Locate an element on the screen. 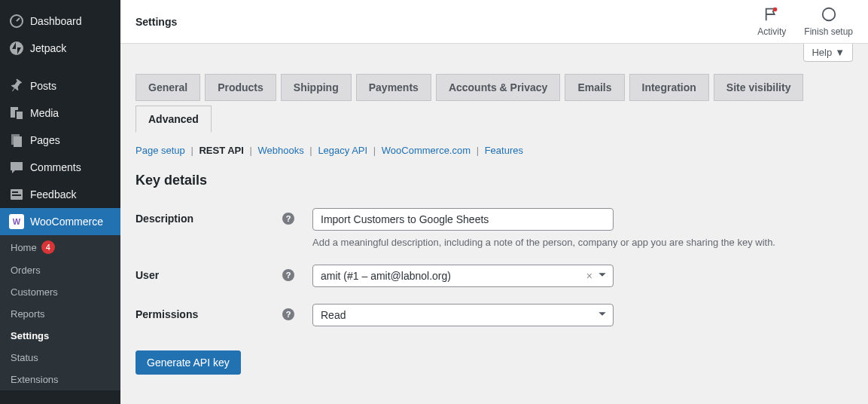 Image resolution: width=868 pixels, height=404 pixels. submenu-item-home: Home 4 is located at coordinates (60, 247).